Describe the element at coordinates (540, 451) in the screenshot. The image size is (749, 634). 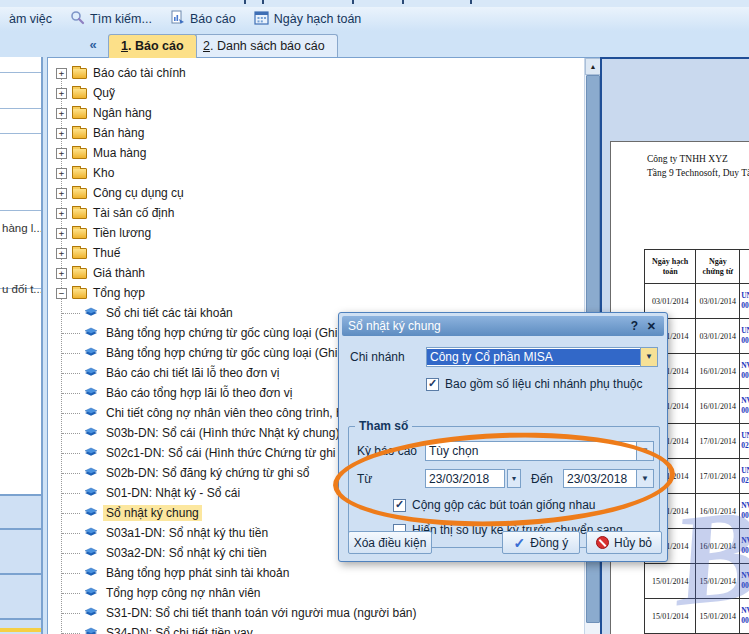
I see `period-combobox: Tùy chọn ▼` at that location.